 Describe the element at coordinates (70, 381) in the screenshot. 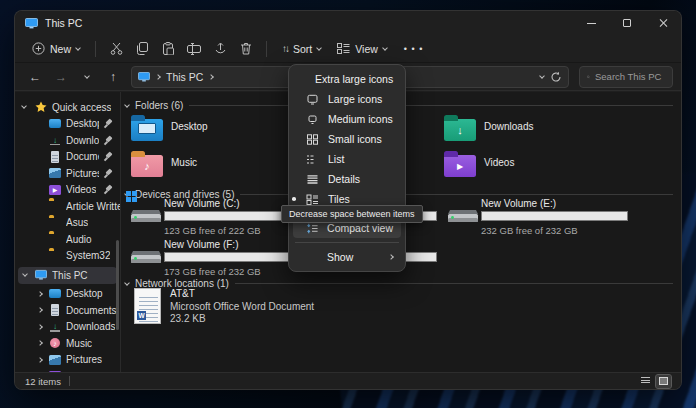

I see `status-divider` at that location.